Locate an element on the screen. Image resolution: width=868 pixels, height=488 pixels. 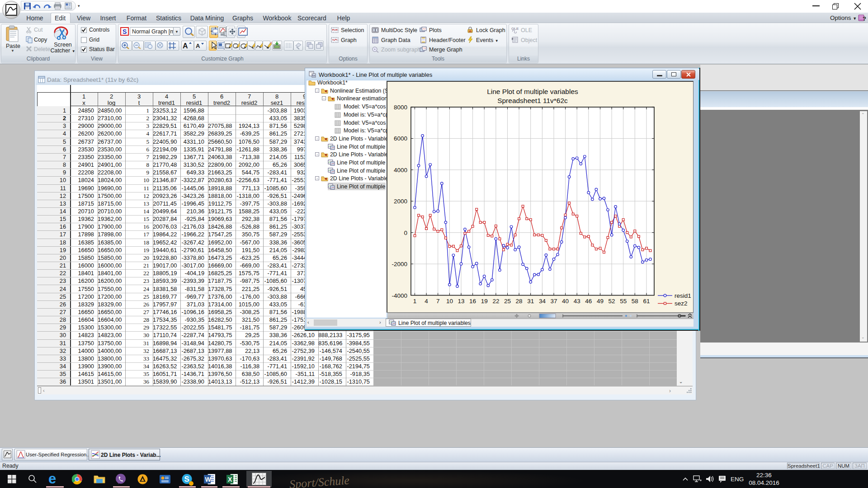
svg-text: resid1 is located at coordinates (683, 296).